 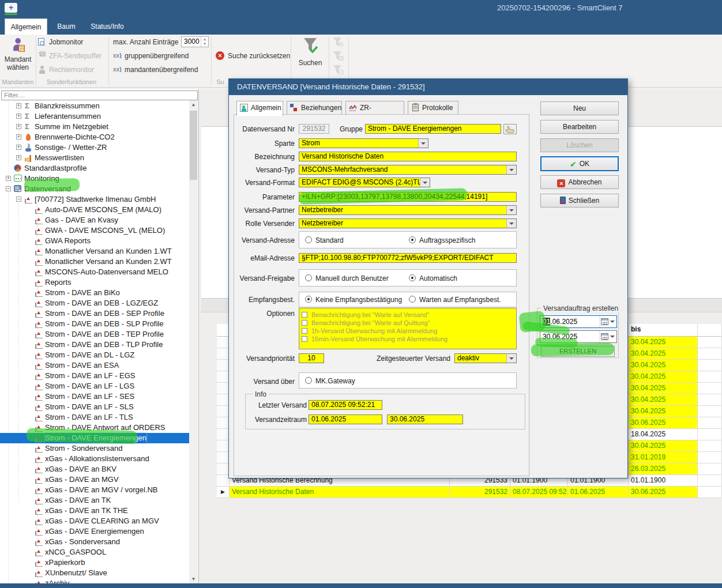 What do you see at coordinates (578, 322) in the screenshot?
I see `versandauftrag-date-from: 01.06.2025` at bounding box center [578, 322].